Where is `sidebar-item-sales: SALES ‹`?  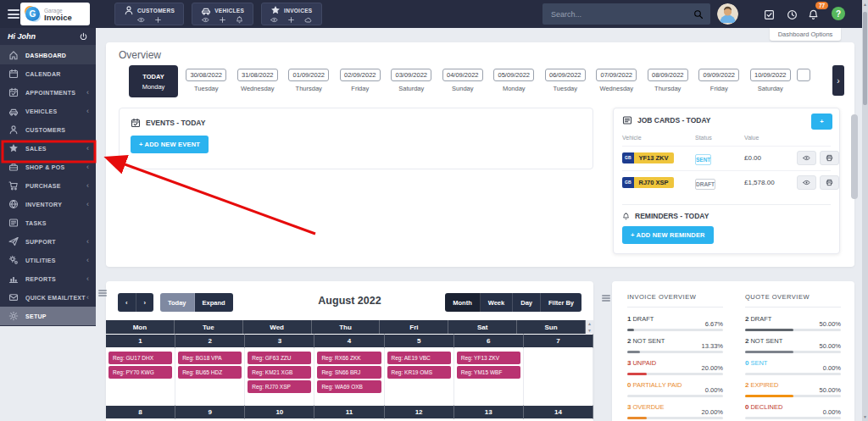 sidebar-item-sales: SALES ‹ is located at coordinates (47, 148).